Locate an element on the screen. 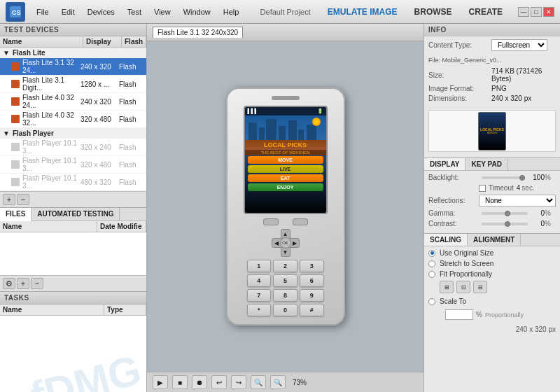  menu-test: Test is located at coordinates (134, 12).